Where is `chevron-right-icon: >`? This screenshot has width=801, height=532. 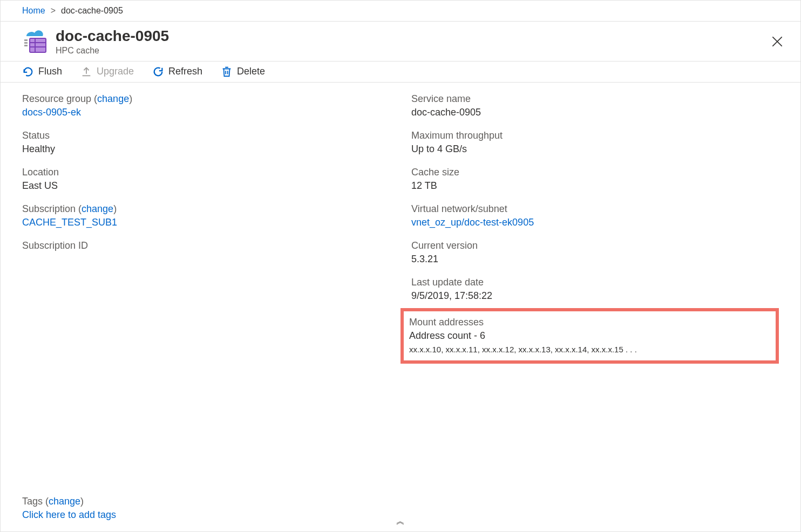
chevron-right-icon: > is located at coordinates (53, 11).